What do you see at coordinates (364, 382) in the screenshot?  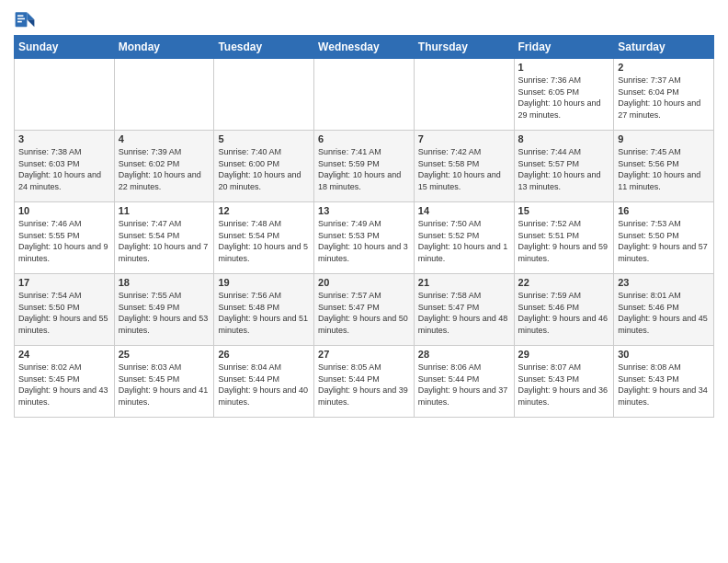 I see `calendar-cell: 27Sunrise: 8:05 AM Sunset: 5:44 PM Dayli…` at bounding box center [364, 382].